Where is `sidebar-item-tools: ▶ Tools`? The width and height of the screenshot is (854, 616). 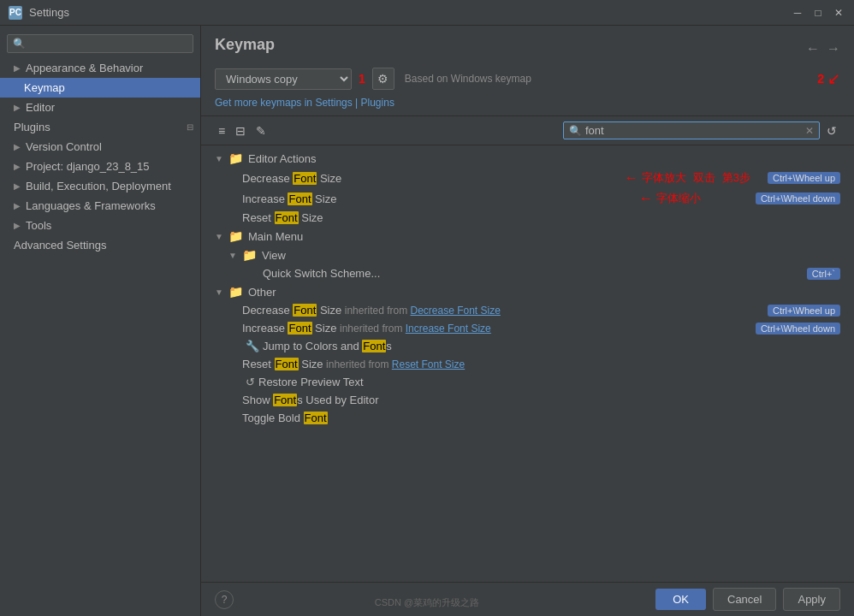 sidebar-item-tools: ▶ Tools is located at coordinates (100, 226).